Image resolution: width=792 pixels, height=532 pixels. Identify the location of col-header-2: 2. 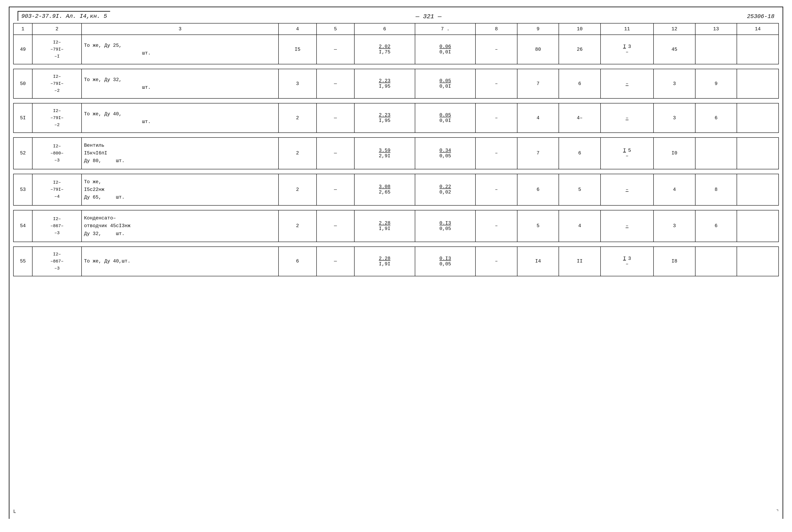
(57, 29).